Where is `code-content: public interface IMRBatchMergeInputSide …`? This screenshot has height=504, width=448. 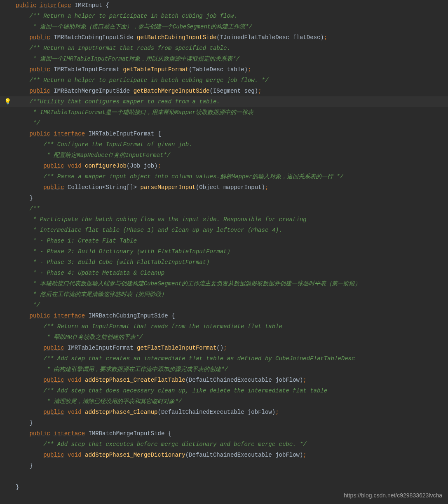
code-content: public interface IMRBatchMergeInputSide … is located at coordinates (232, 434).